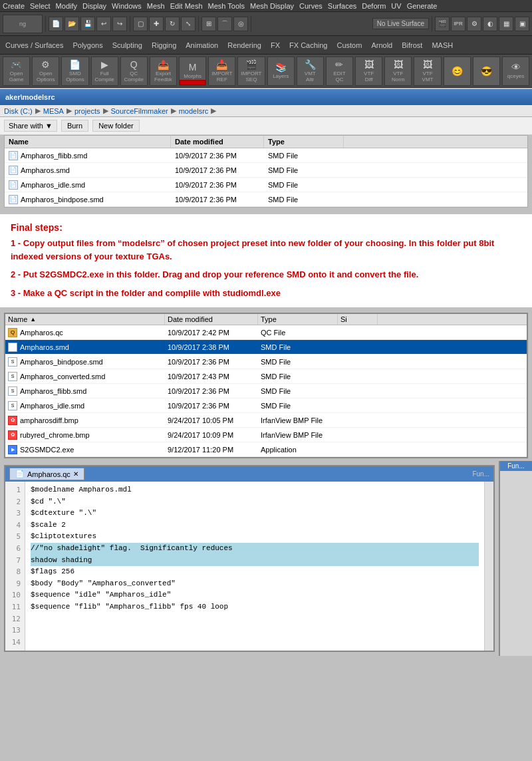 This screenshot has height=761, width=532. What do you see at coordinates (422, 6) in the screenshot?
I see `menu-generate: Generate` at bounding box center [422, 6].